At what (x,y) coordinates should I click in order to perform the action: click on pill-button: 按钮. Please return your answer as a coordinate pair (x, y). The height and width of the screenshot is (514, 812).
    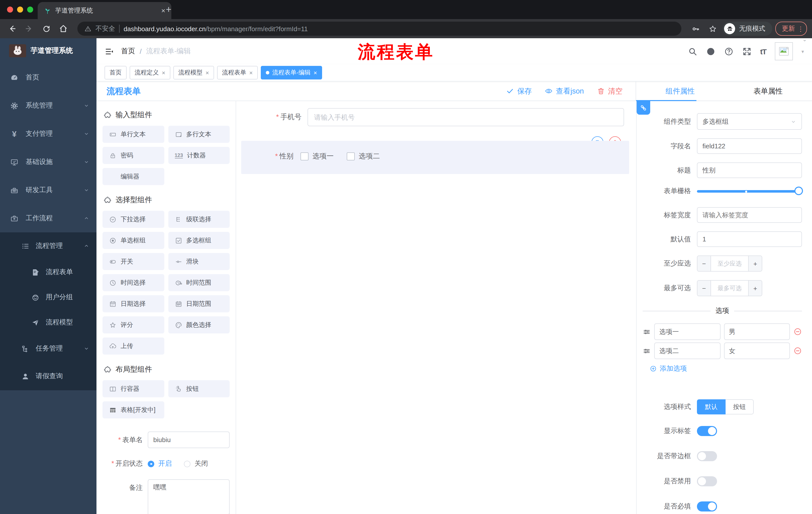
    Looking at the image, I should click on (199, 389).